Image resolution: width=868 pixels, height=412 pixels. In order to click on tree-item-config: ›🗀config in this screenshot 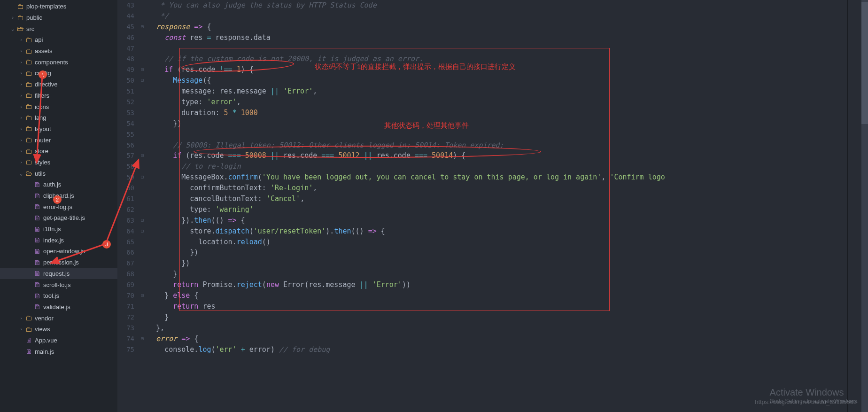, I will do `click(59, 73)`.